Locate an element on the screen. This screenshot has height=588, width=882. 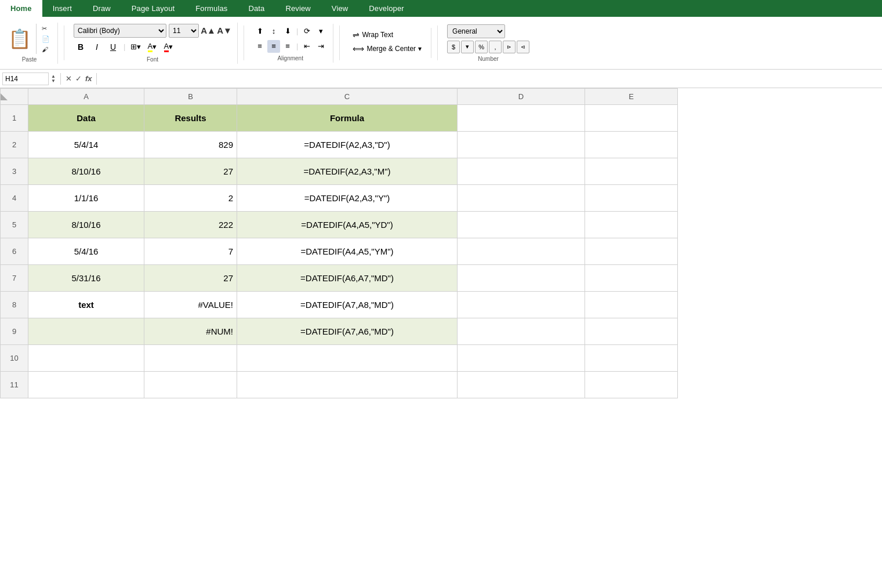
cell-r2-c1: 5/4/14 is located at coordinates (86, 145).